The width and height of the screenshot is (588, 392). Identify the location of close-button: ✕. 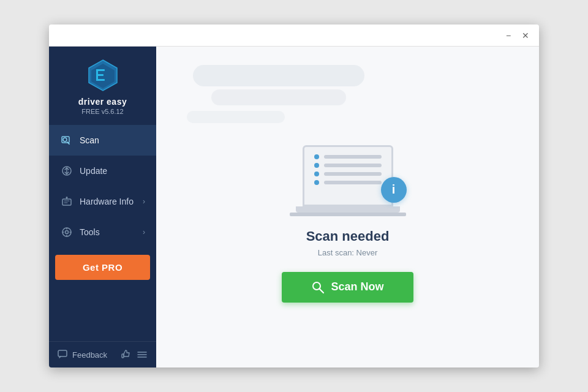
(526, 36).